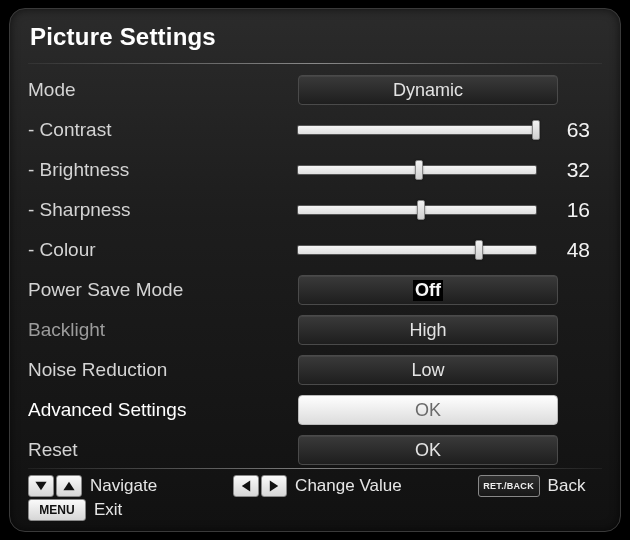 This screenshot has height=540, width=630. What do you see at coordinates (428, 290) in the screenshot?
I see `powersave-value: Off` at bounding box center [428, 290].